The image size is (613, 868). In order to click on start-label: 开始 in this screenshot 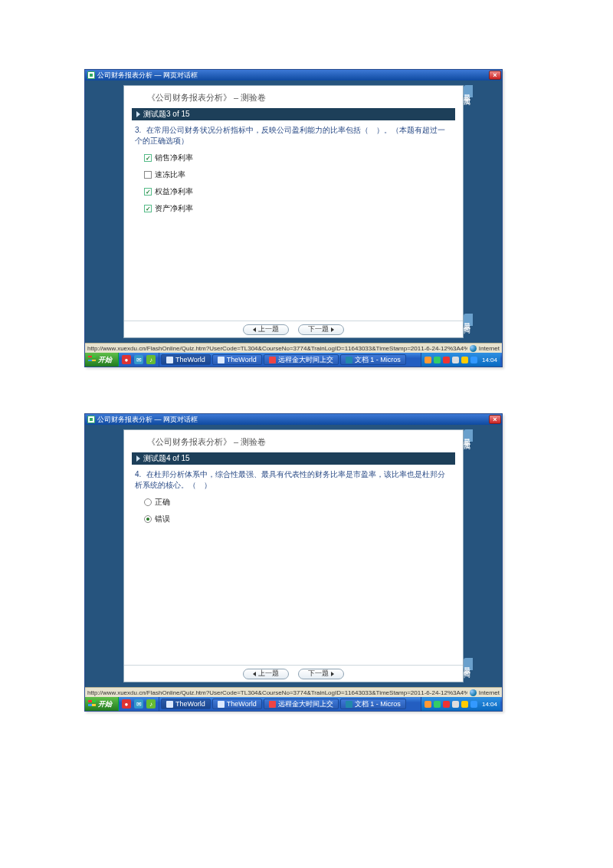, I will do `click(105, 360)`.